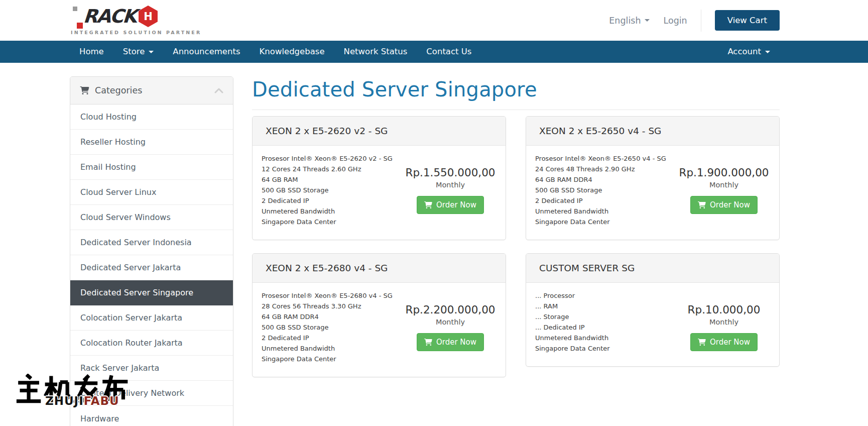  What do you see at coordinates (152, 368) in the screenshot?
I see `sidebar-item-rack-server-jakarta: Rack Server Jakarta` at bounding box center [152, 368].